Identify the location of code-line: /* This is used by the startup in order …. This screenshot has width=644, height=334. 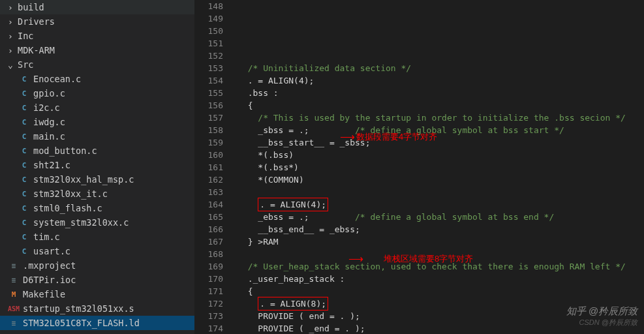
(441, 117).